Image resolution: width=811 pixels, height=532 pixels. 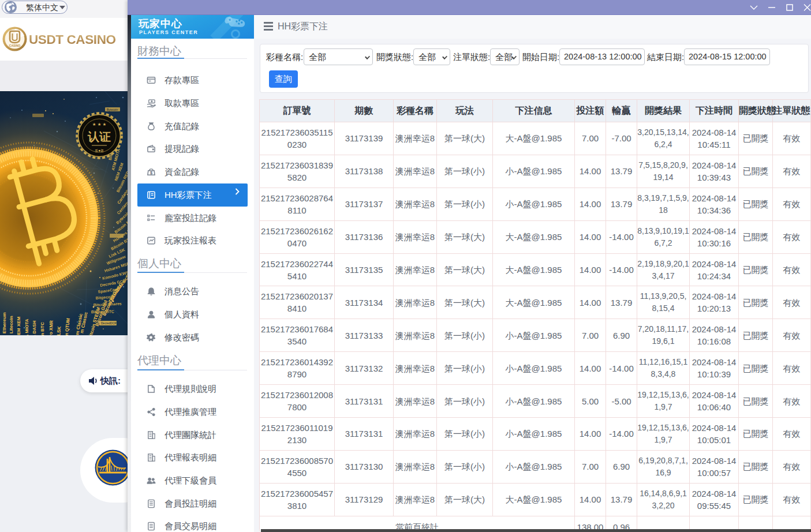 I want to click on svg-text: DecredDCR, so click(x=109, y=323).